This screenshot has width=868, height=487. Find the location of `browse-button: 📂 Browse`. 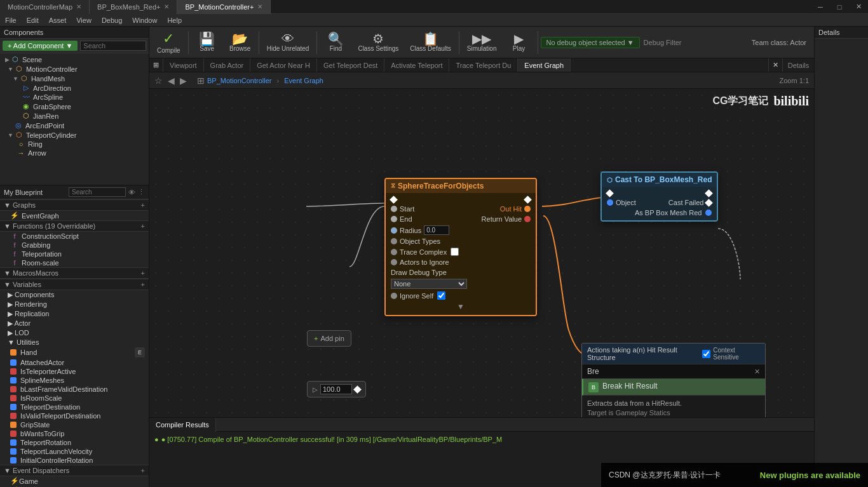

browse-button: 📂 Browse is located at coordinates (240, 42).